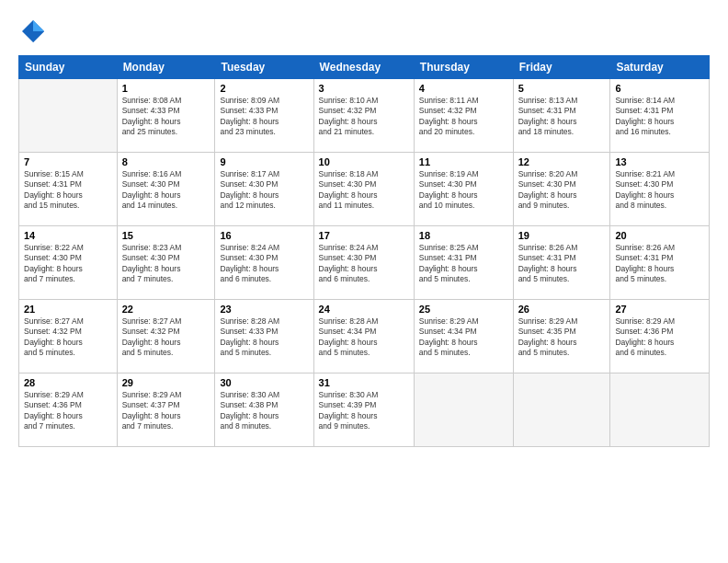 This screenshot has height=563, width=728. I want to click on day-cell: 26Sunrise: 8:29 AM Sunset: 4:35 PM Dayli…, so click(562, 337).